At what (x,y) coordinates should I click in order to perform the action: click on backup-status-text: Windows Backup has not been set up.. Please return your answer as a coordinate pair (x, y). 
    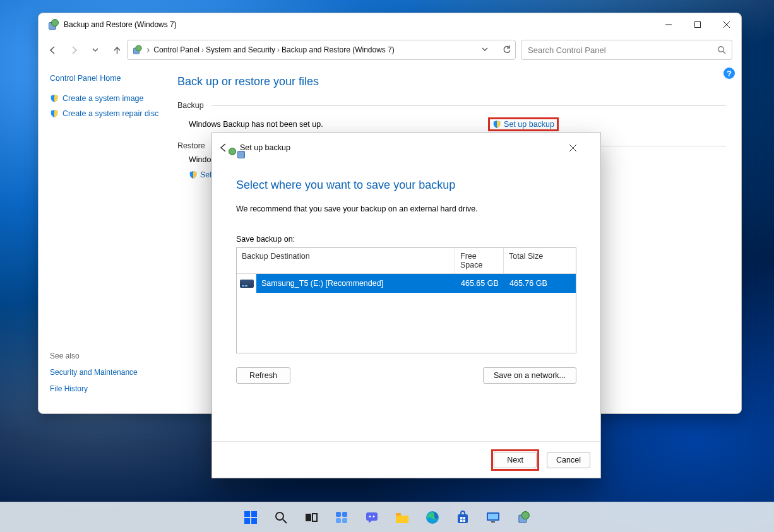
    Looking at the image, I should click on (256, 124).